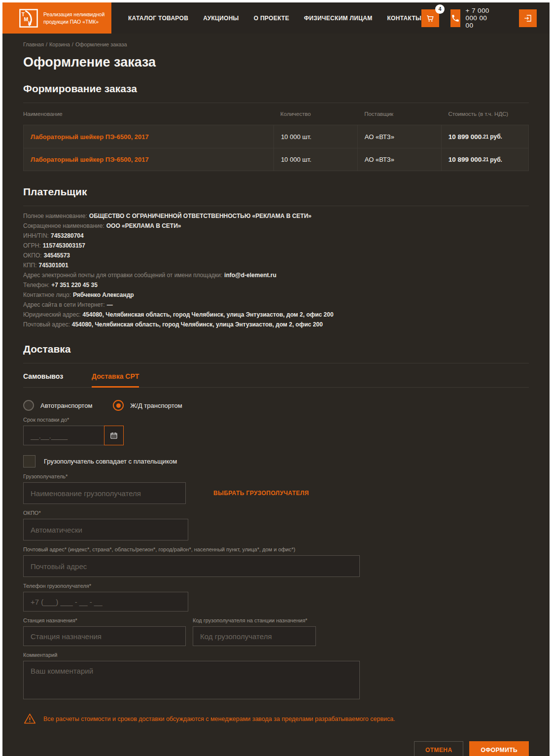 This screenshot has width=552, height=756. Describe the element at coordinates (276, 719) in the screenshot. I see `delivery-warning: Все расчеты стоимости и сроков доставки …` at that location.